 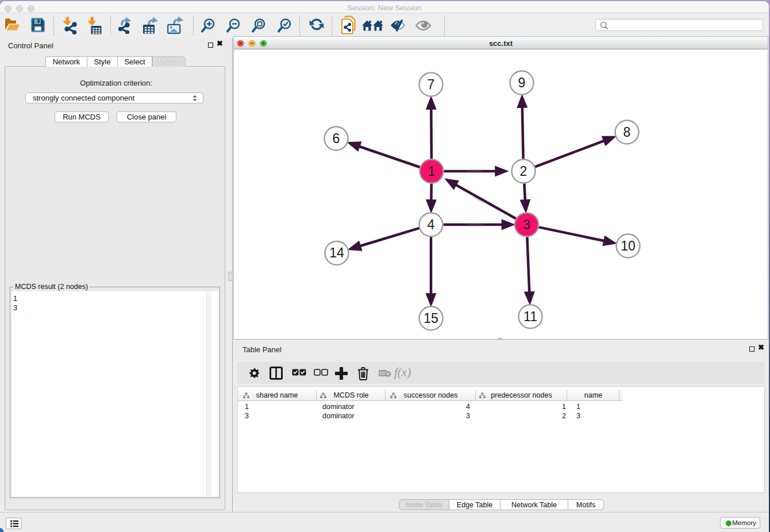 I want to click on svg-text: 1, so click(x=432, y=171).